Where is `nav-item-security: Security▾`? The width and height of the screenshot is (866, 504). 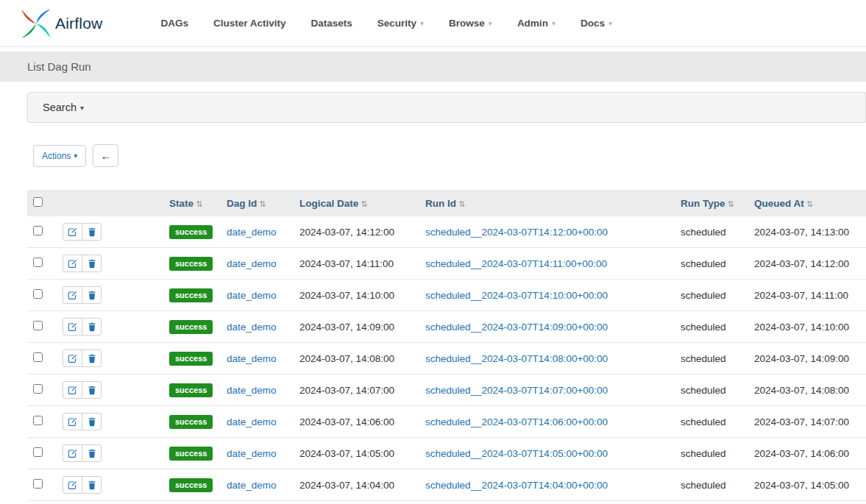 nav-item-security: Security▾ is located at coordinates (400, 24).